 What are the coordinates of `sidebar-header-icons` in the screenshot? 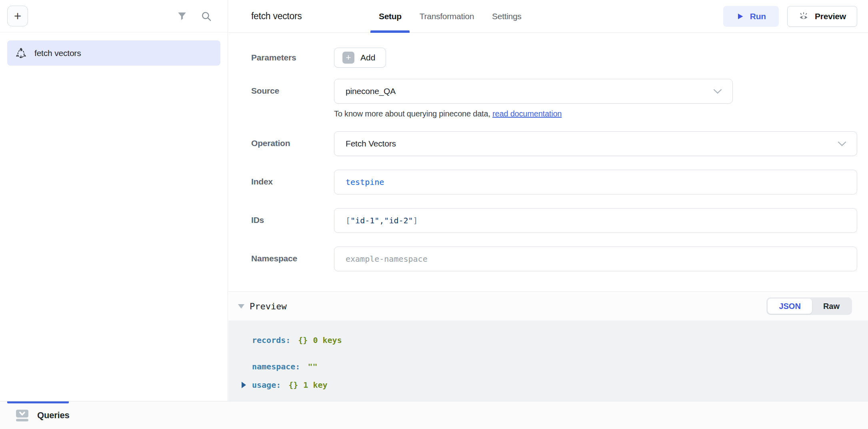 It's located at (194, 16).